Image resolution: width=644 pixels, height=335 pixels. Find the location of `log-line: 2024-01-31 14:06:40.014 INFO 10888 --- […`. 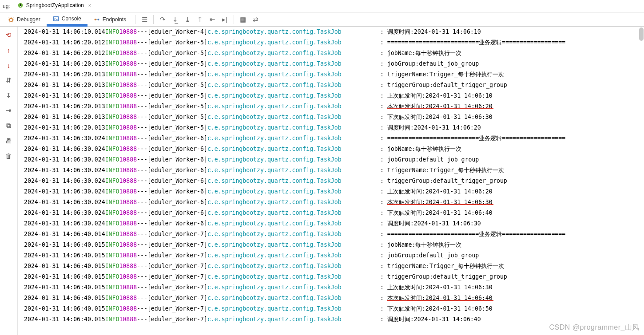

log-line: 2024-01-31 14:06:40.014 INFO 10888 --- [… is located at coordinates (333, 234).